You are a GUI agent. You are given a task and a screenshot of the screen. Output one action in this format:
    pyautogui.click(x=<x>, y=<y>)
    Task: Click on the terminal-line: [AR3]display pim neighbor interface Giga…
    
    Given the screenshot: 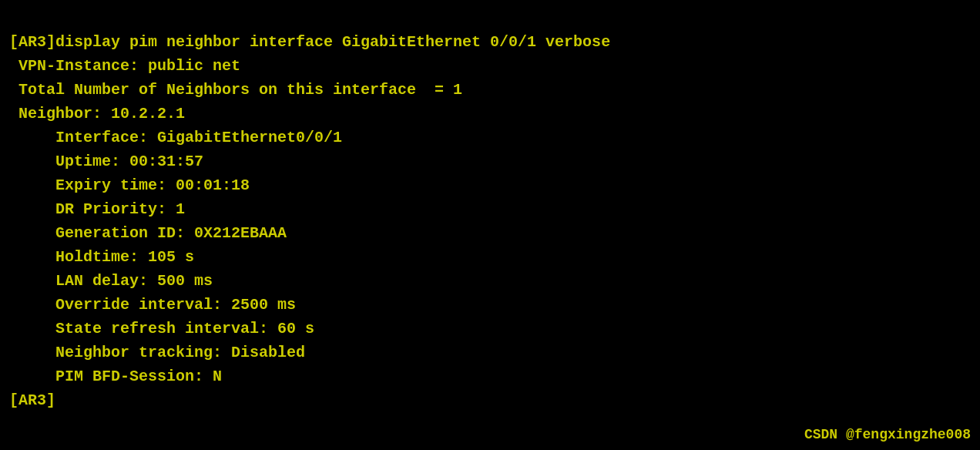 What is the action you would take?
    pyautogui.click(x=490, y=42)
    